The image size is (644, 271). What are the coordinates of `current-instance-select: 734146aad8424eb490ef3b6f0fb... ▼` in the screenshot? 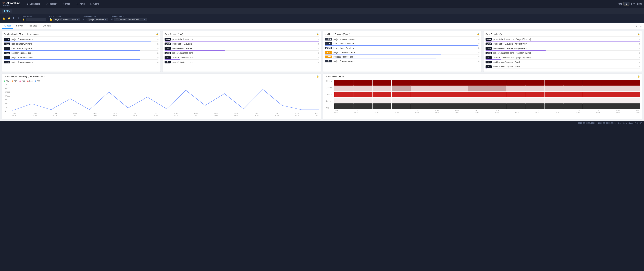 It's located at (130, 19).